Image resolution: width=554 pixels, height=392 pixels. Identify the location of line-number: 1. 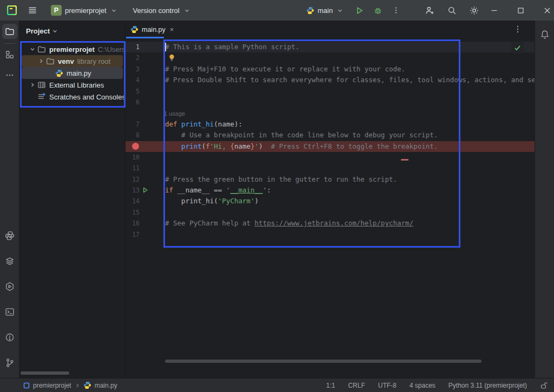
(137, 47).